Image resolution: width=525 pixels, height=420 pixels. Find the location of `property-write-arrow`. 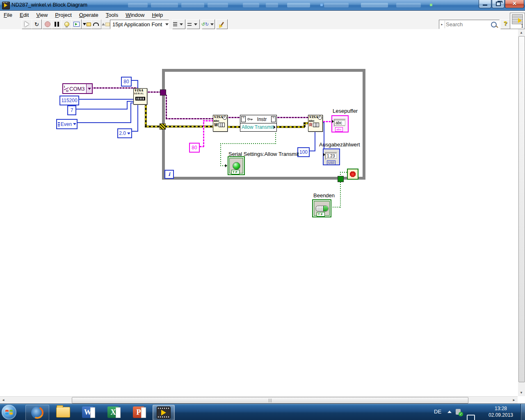

property-write-arrow is located at coordinates (275, 127).